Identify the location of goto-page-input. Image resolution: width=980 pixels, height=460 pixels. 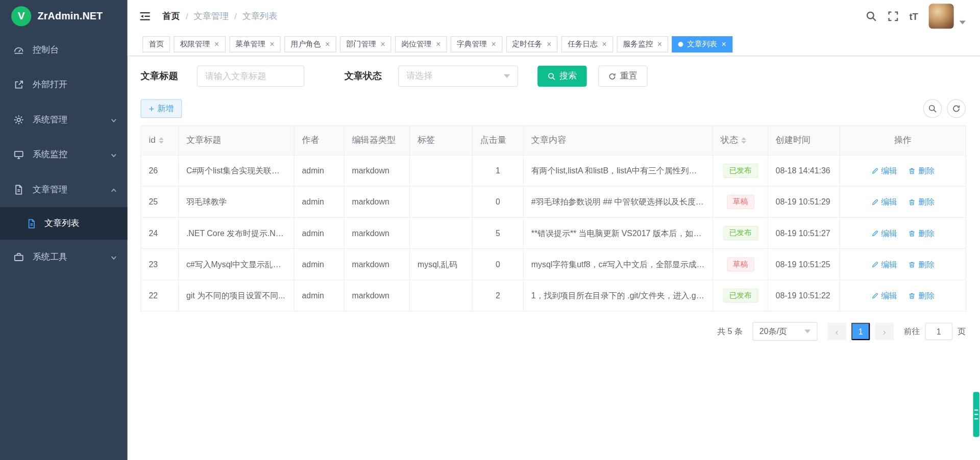
(939, 331).